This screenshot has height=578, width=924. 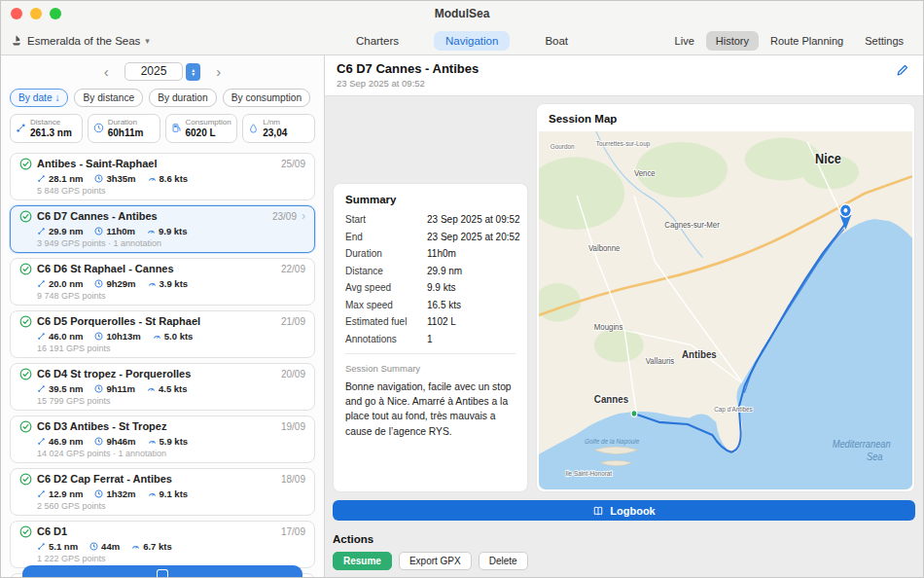 I want to click on previous-year-button: ‹, so click(x=107, y=72).